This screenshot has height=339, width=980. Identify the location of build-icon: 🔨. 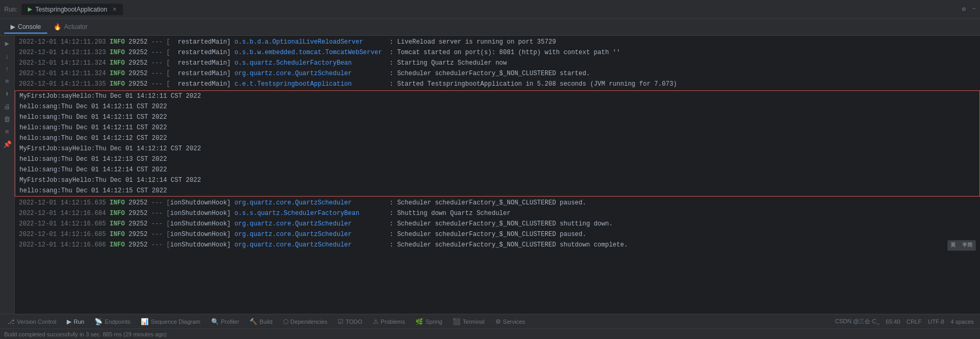
(253, 322).